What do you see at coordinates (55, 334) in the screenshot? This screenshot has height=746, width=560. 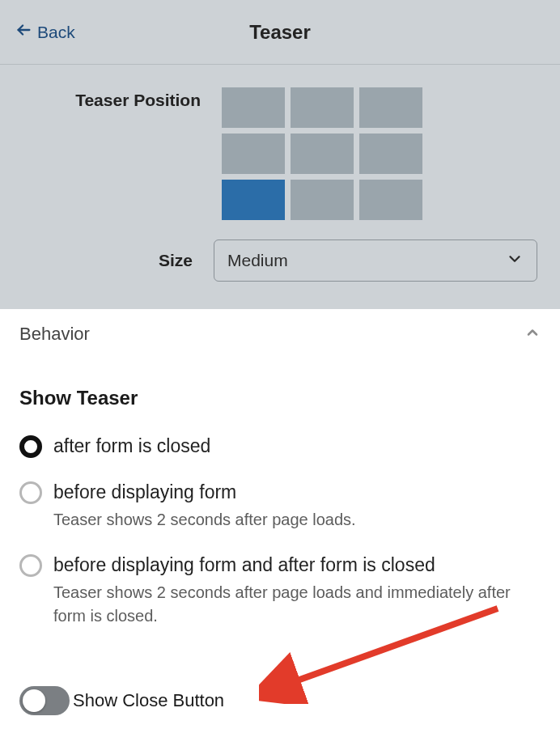 I see `behavior-title: Behavior` at bounding box center [55, 334].